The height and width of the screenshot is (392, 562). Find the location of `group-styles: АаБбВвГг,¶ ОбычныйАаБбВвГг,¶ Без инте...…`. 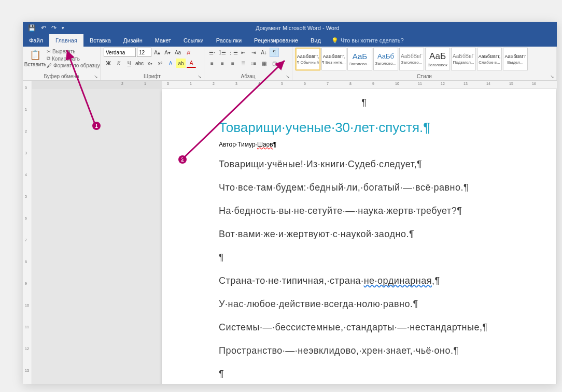

group-styles: АаБбВвГг,¶ ОбычныйАаБбВвГг,¶ Без инте...… is located at coordinates (425, 63).